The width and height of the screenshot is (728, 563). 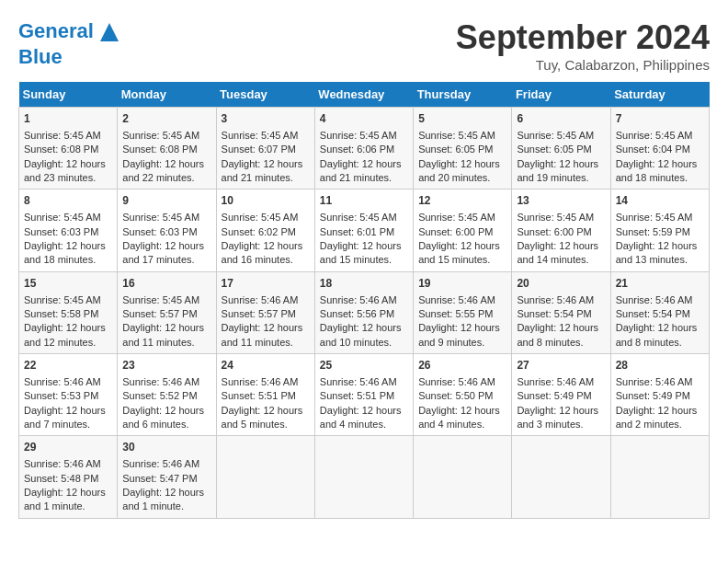 What do you see at coordinates (364, 230) in the screenshot?
I see `calendar-cell: 11Sunrise: 5:45 AMSunset: 6:01 PMDayligh…` at bounding box center [364, 230].